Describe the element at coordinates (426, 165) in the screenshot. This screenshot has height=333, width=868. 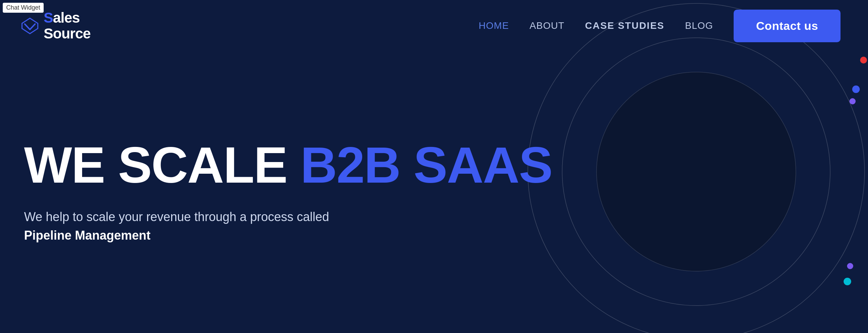
I see `hero-title-blue: B2B SAAS` at that location.